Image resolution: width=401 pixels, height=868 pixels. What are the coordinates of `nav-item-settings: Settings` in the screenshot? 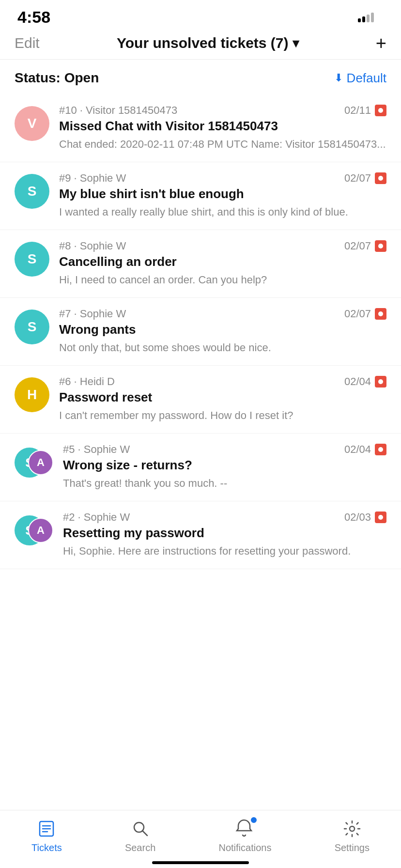 It's located at (352, 836).